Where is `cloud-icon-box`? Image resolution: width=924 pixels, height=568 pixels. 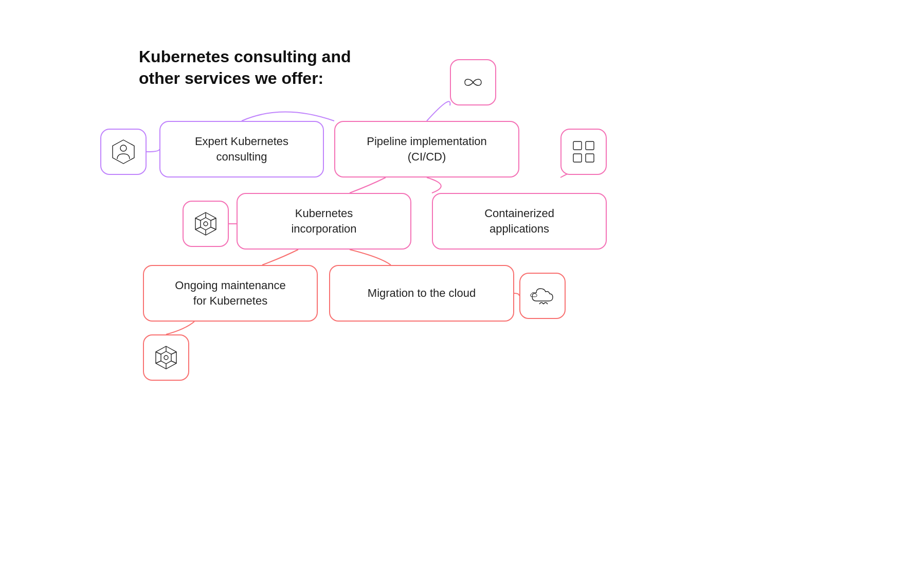 cloud-icon-box is located at coordinates (542, 296).